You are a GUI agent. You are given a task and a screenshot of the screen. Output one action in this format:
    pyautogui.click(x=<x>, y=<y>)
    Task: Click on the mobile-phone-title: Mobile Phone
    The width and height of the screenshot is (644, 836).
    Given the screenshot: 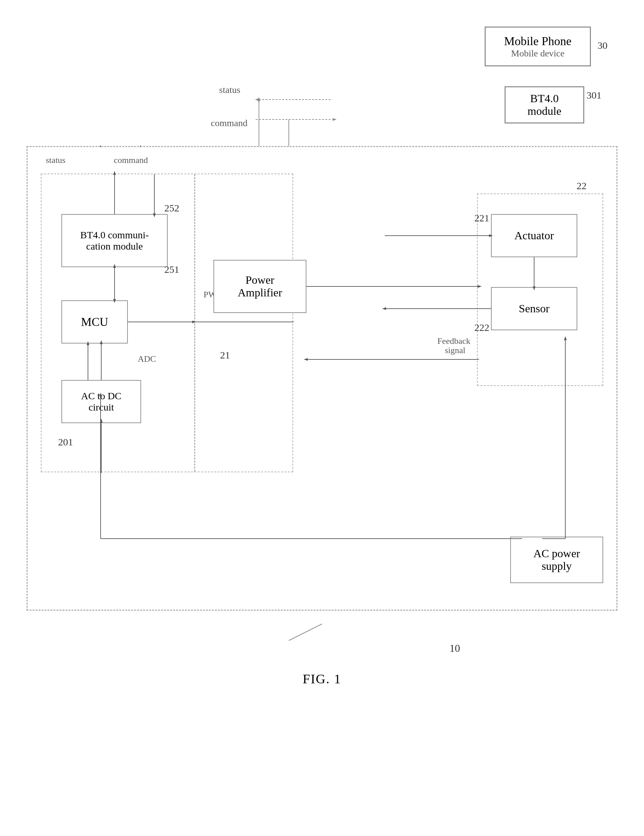 What is the action you would take?
    pyautogui.click(x=538, y=41)
    